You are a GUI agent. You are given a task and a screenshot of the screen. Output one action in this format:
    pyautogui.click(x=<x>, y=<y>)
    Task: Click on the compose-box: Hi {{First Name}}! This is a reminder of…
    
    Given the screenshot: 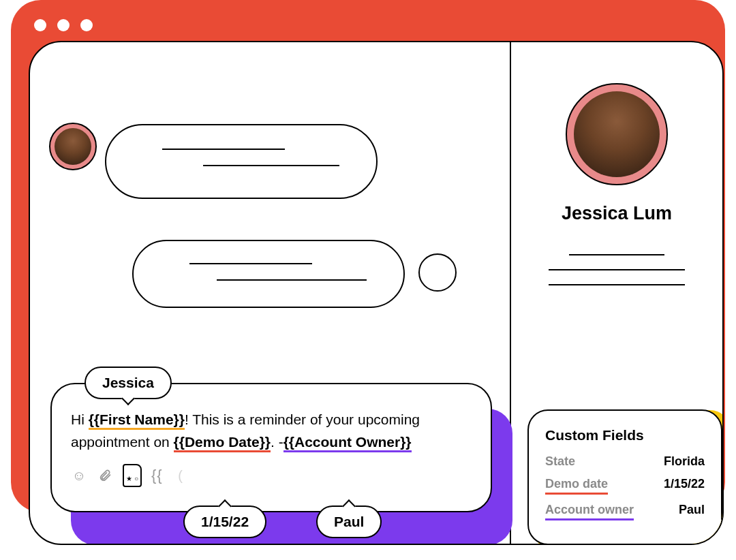 What is the action you would take?
    pyautogui.click(x=271, y=448)
    